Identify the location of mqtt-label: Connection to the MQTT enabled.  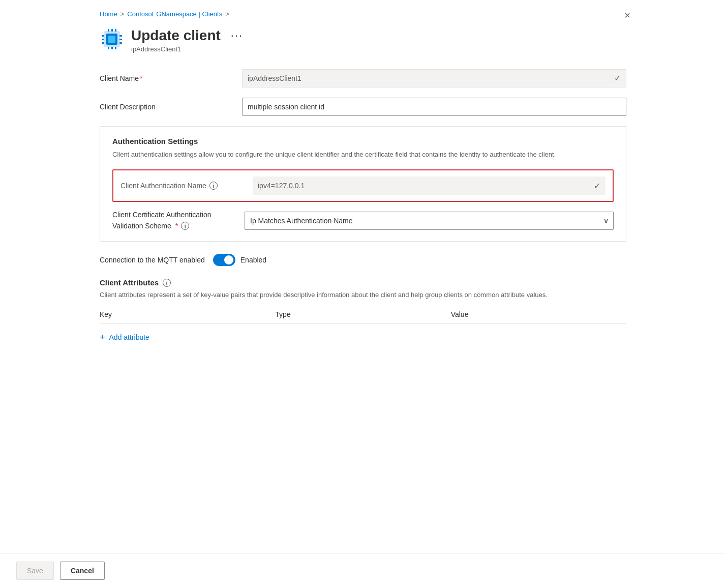
(153, 260).